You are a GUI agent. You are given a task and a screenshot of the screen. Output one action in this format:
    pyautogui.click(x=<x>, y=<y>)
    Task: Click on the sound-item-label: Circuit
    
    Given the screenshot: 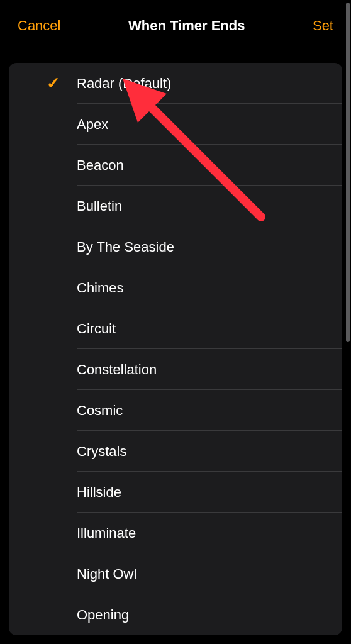 What is the action you would take?
    pyautogui.click(x=79, y=329)
    